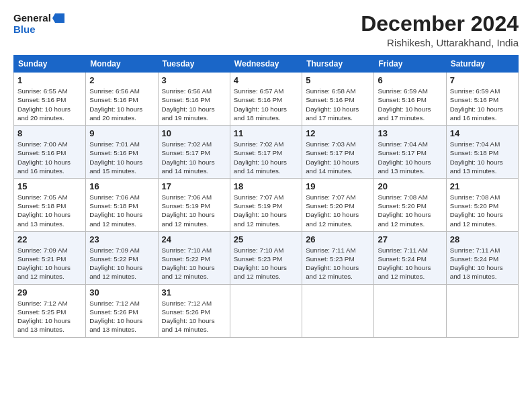 This screenshot has width=532, height=411. Describe the element at coordinates (266, 105) in the screenshot. I see `cell-content: Sunrise: 6:57 AMSunset: 5:16 PMDaylight:…` at that location.